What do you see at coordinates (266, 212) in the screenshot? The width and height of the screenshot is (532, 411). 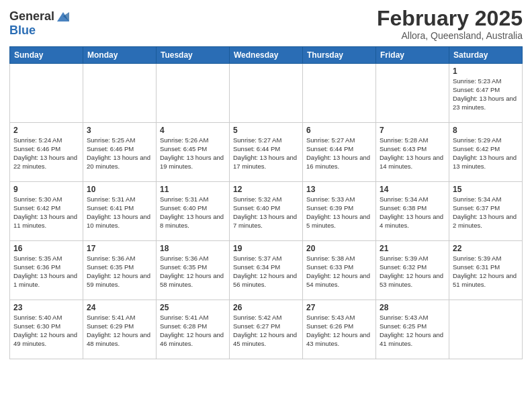 I see `calendar-week-2: 9Sunrise: 5:30 AM Sunset: 6:42 PM Daylig…` at bounding box center [266, 212].